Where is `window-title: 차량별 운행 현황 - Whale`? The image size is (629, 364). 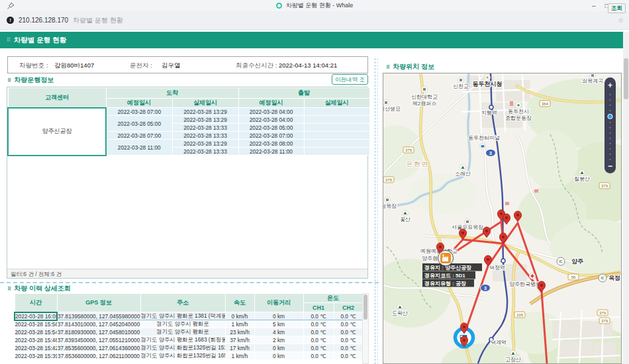
window-title: 차량별 운행 현황 - Whale is located at coordinates (320, 5).